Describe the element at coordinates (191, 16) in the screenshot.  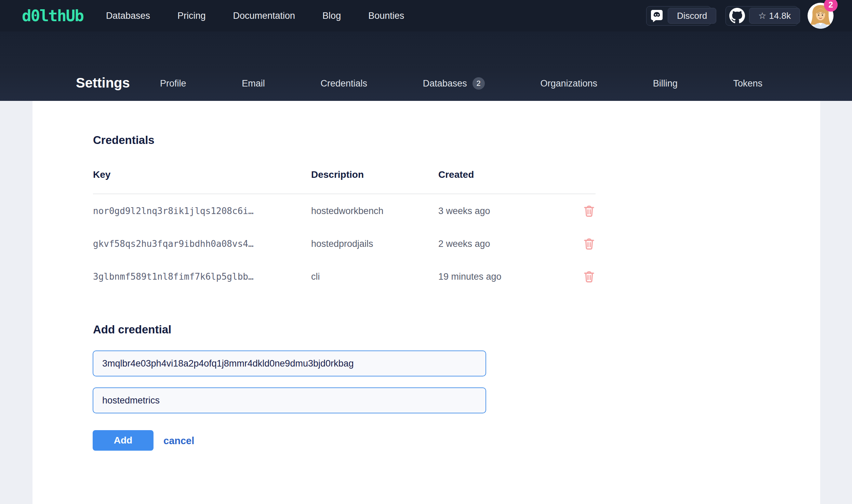
I see `nav-link-pricing: Pricing` at that location.